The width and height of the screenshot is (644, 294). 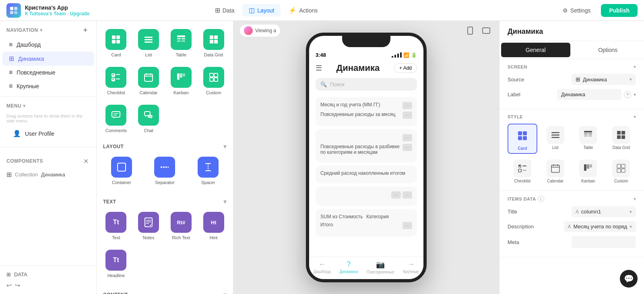 What do you see at coordinates (407, 147) in the screenshot?
I see `card-1-dots-2: ···` at bounding box center [407, 147].